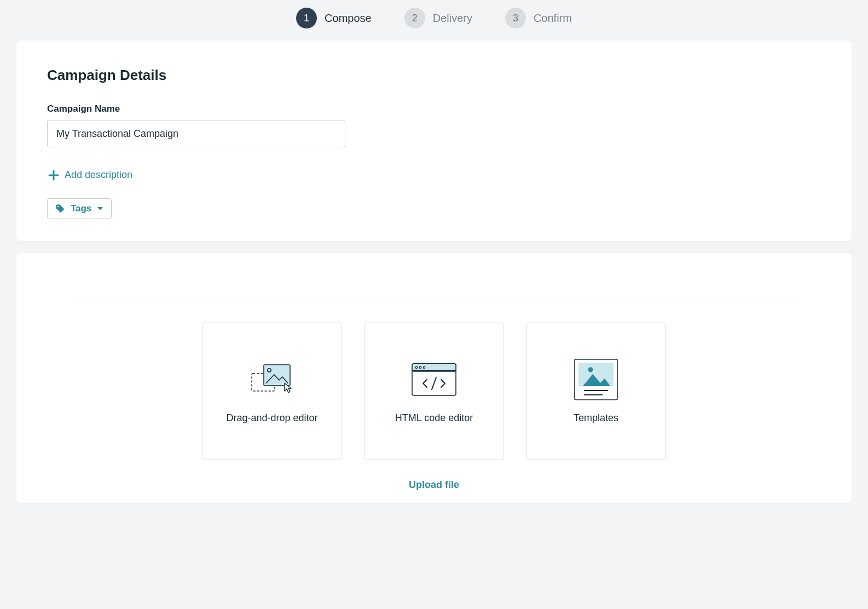 The image size is (868, 609). I want to click on divider, so click(434, 297).